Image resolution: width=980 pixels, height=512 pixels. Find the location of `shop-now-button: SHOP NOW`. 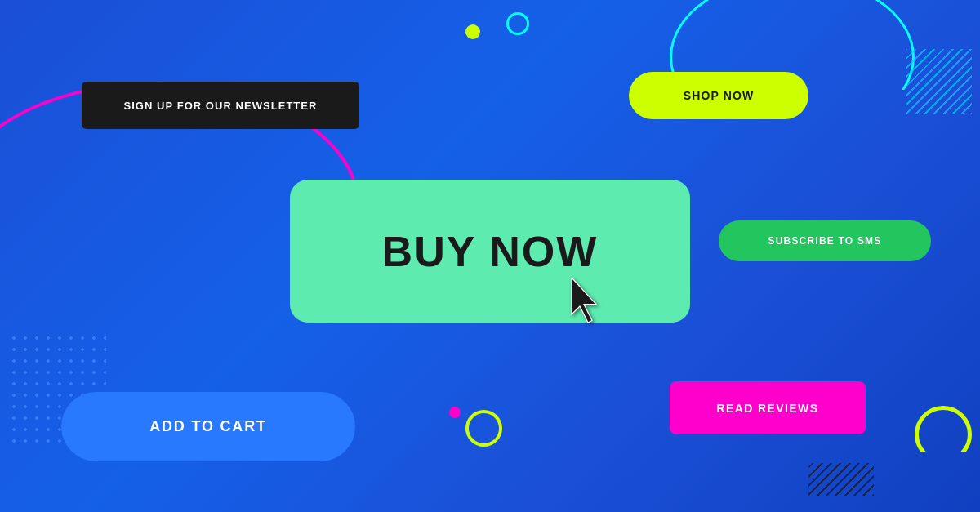

shop-now-button: SHOP NOW is located at coordinates (719, 96).